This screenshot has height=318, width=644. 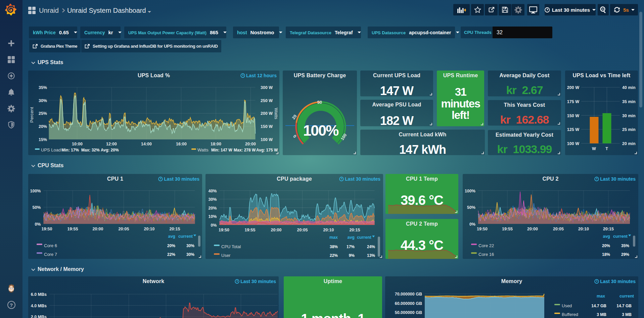 What do you see at coordinates (39, 306) in the screenshot?
I see `svg-text: 4.0 MBs` at bounding box center [39, 306].